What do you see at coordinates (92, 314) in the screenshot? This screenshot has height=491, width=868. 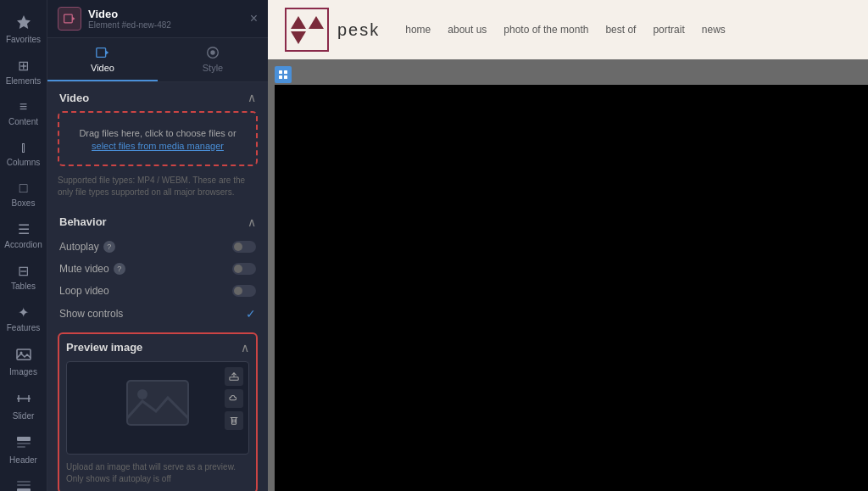 I see `controls-label: Show controls` at bounding box center [92, 314].